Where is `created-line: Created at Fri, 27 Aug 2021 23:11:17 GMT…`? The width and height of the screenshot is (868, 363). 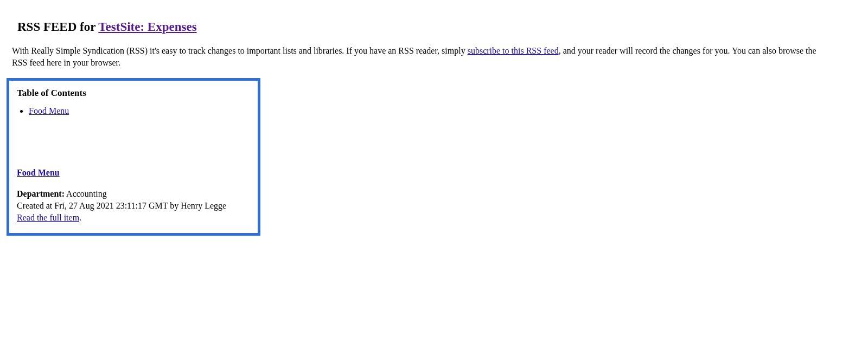
created-line: Created at Fri, 27 Aug 2021 23:11:17 GMT… is located at coordinates (122, 206).